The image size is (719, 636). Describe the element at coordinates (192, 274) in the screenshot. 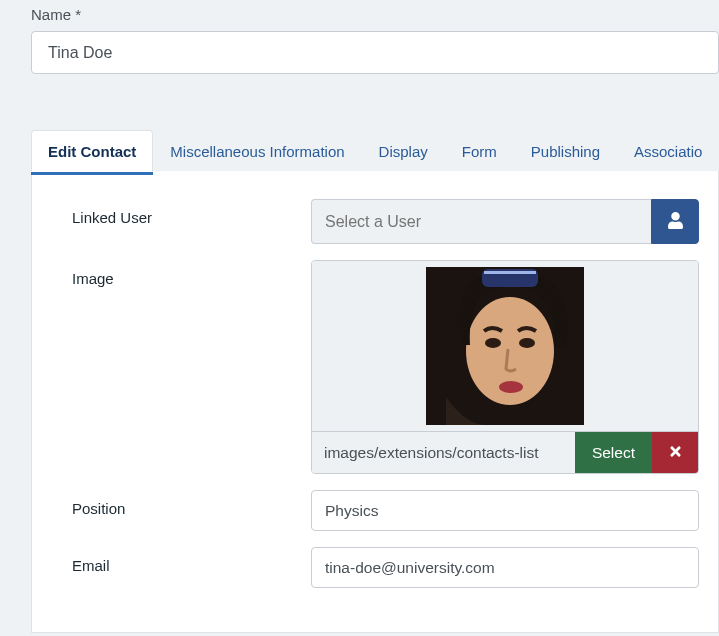

I see `image-label: Image` at that location.